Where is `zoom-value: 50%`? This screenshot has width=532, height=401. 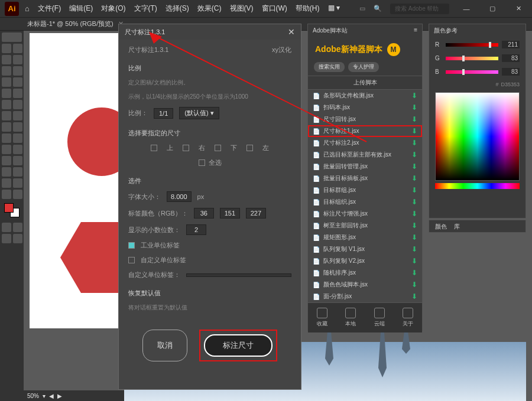
zoom-value: 50% is located at coordinates (33, 396).